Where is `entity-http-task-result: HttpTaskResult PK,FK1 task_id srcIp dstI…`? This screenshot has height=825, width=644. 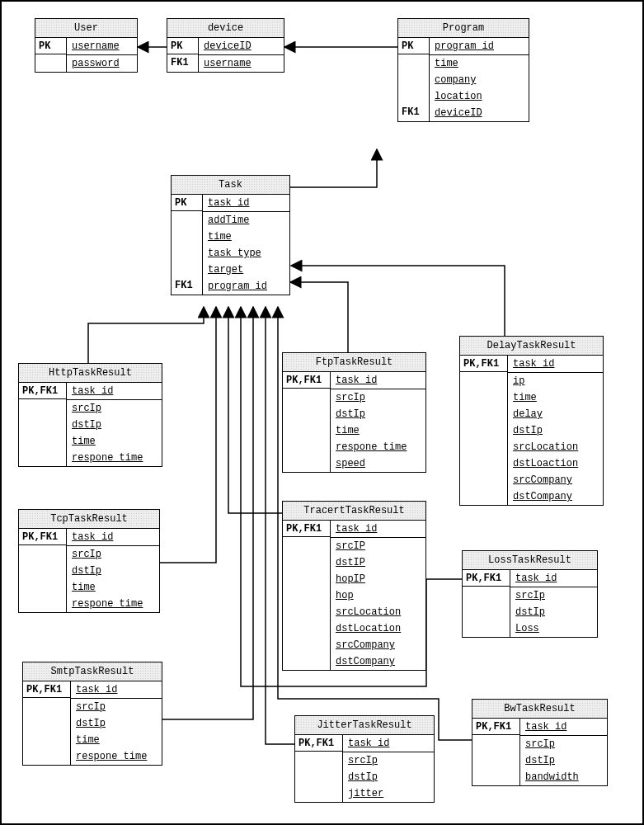 entity-http-task-result: HttpTaskResult PK,FK1 task_id srcIp dstI… is located at coordinates (91, 415).